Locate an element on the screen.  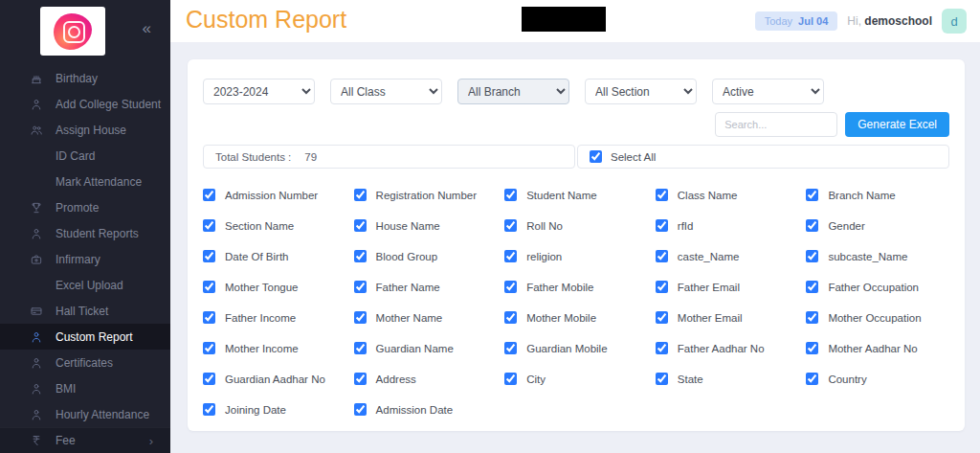
field-item-father-email: Father Email is located at coordinates (727, 287).